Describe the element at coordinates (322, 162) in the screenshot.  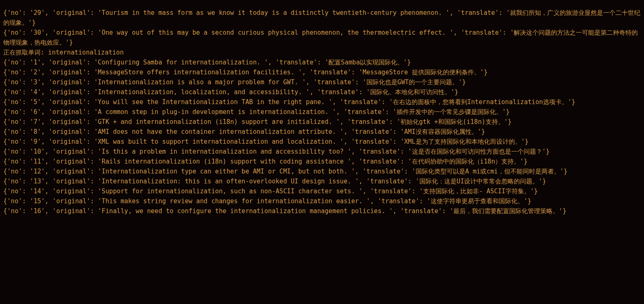
I see `log-entry: {'no': '11', 'original': 'Rails internat…` at that location.